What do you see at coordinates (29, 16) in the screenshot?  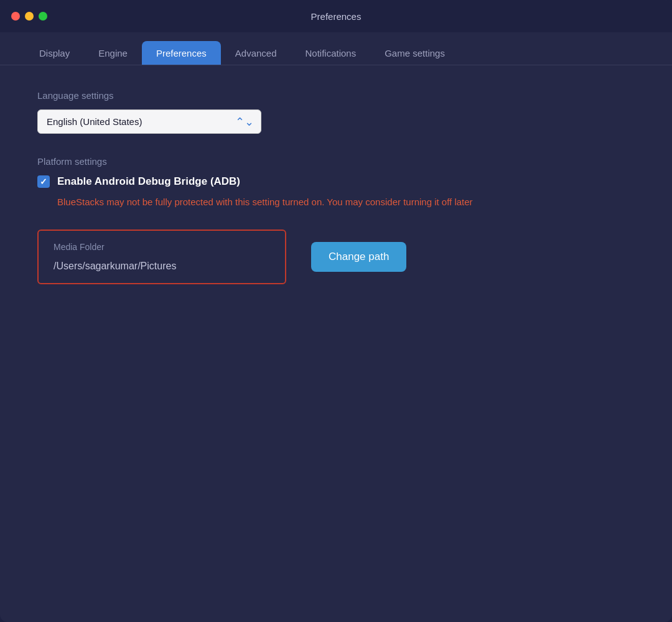 I see `minimize-button` at bounding box center [29, 16].